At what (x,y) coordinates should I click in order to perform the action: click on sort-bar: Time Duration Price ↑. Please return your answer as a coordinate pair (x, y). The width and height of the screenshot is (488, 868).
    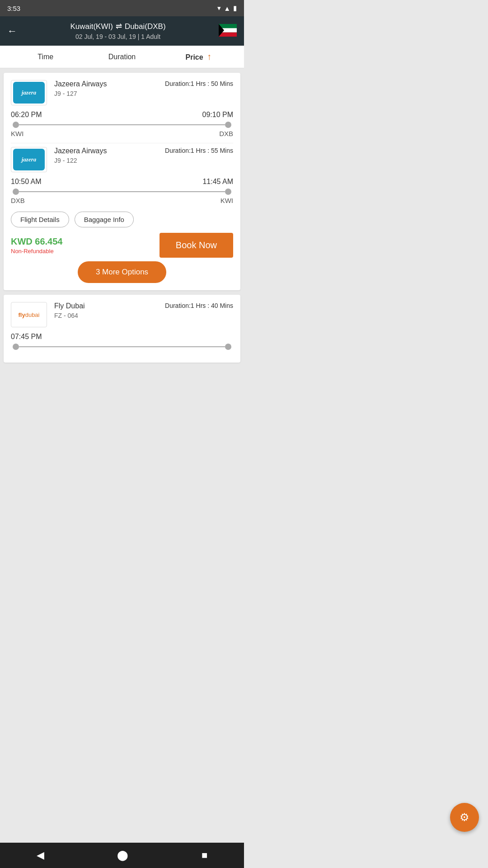
    Looking at the image, I should click on (122, 57).